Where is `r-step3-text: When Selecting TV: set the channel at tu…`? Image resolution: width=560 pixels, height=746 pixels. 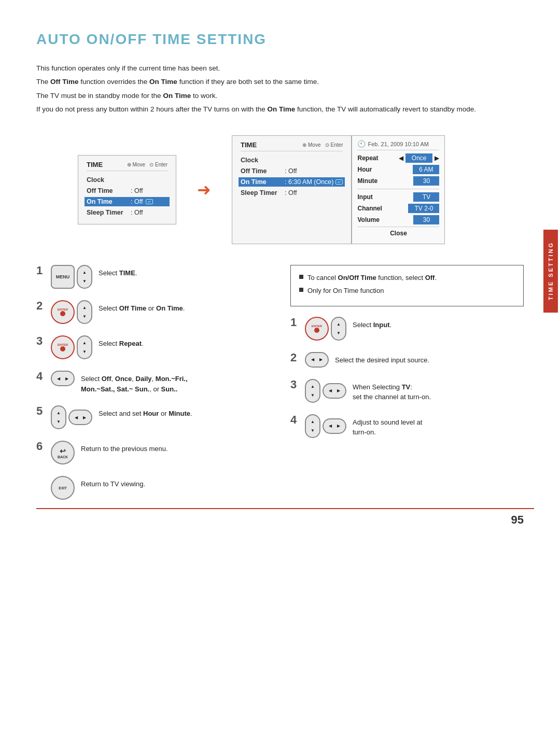
r-step3-text: When Selecting TV: set the channel at tu… is located at coordinates (392, 392).